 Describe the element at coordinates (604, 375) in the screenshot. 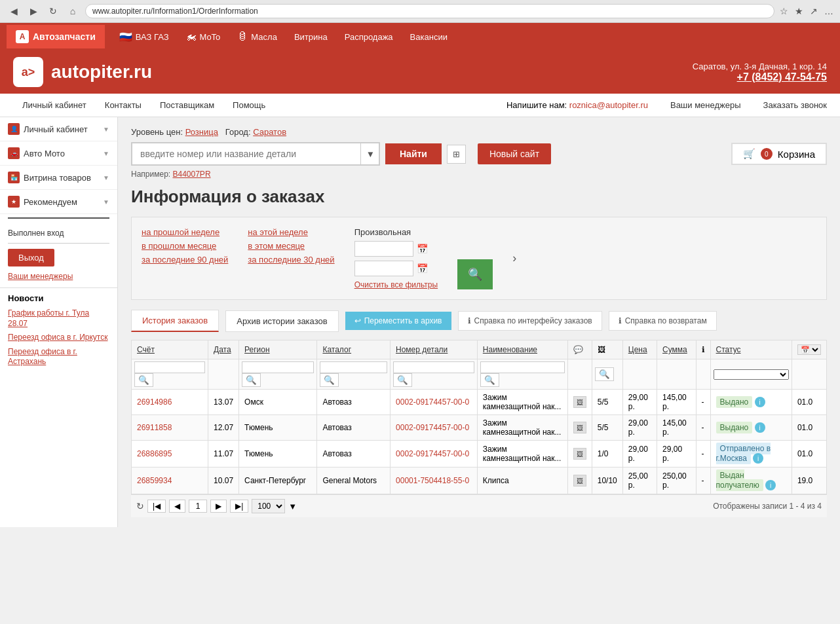

I see `filter-search-img: 🔍` at that location.